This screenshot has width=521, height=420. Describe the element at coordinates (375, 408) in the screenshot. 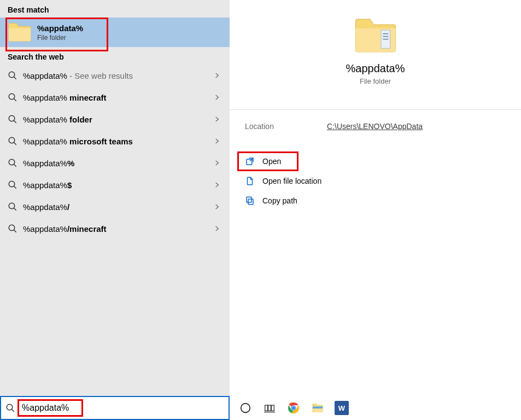

I see `taskbar: W` at that location.